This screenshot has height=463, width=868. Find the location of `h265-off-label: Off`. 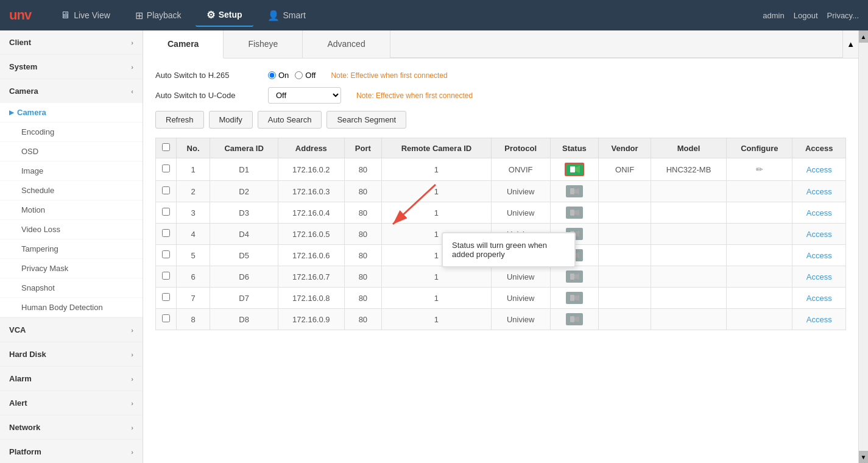

h265-off-label: Off is located at coordinates (305, 76).